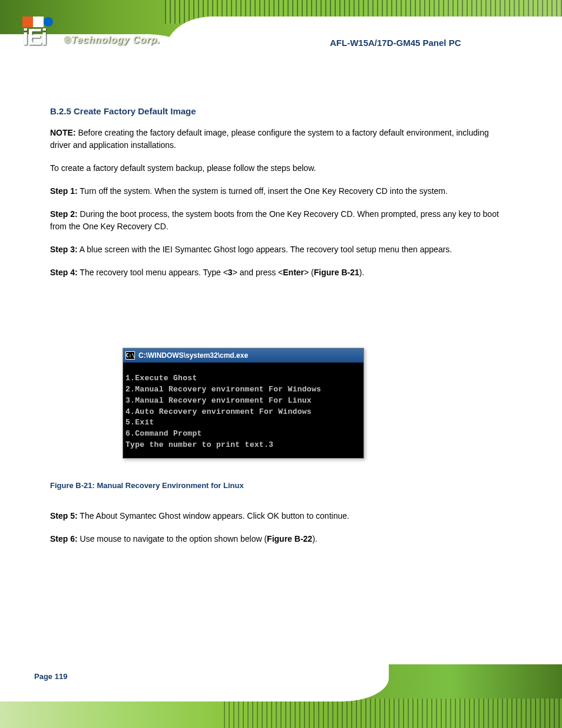  Describe the element at coordinates (130, 355) in the screenshot. I see `cmd-icon: C:\` at that location.